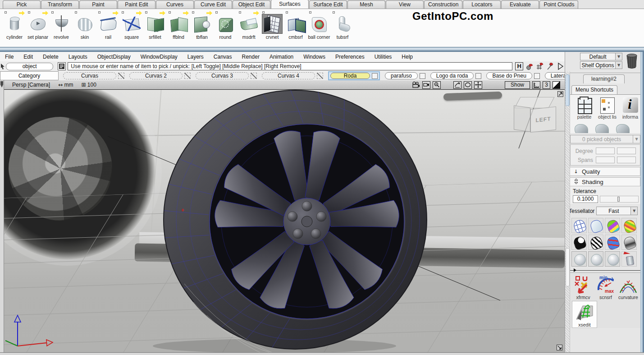  I want to click on pan-icon, so click(478, 85).